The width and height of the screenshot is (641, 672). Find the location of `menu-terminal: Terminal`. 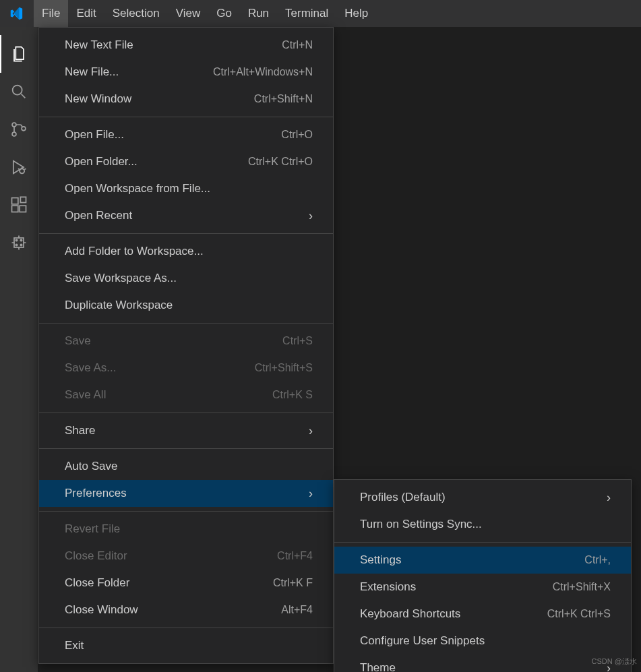

menu-terminal: Terminal is located at coordinates (307, 13).